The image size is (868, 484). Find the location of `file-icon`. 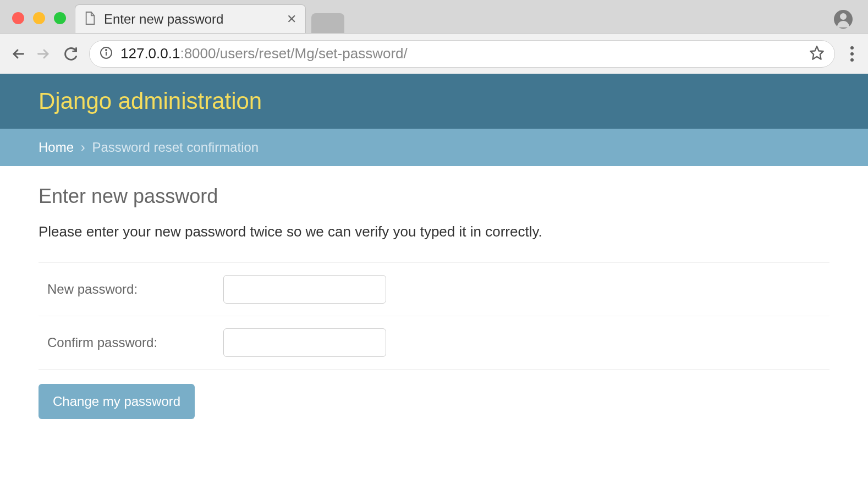

file-icon is located at coordinates (90, 19).